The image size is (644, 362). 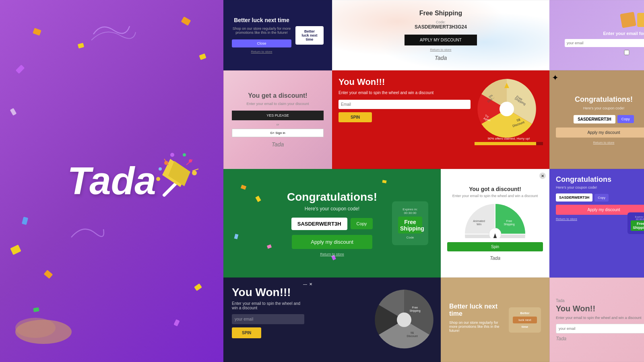 What do you see at coordinates (405, 82) in the screenshot?
I see `card5-title: You Won!!!` at bounding box center [405, 82].